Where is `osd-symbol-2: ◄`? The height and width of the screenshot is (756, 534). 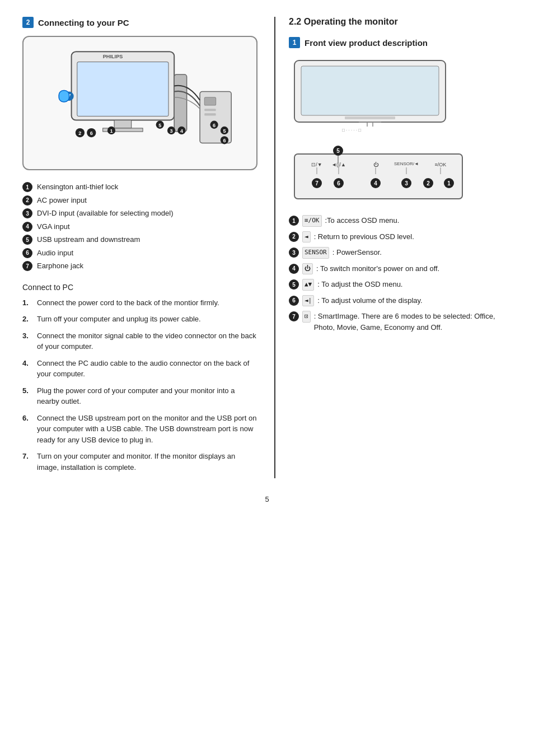
osd-symbol-2: ◄ is located at coordinates (307, 237).